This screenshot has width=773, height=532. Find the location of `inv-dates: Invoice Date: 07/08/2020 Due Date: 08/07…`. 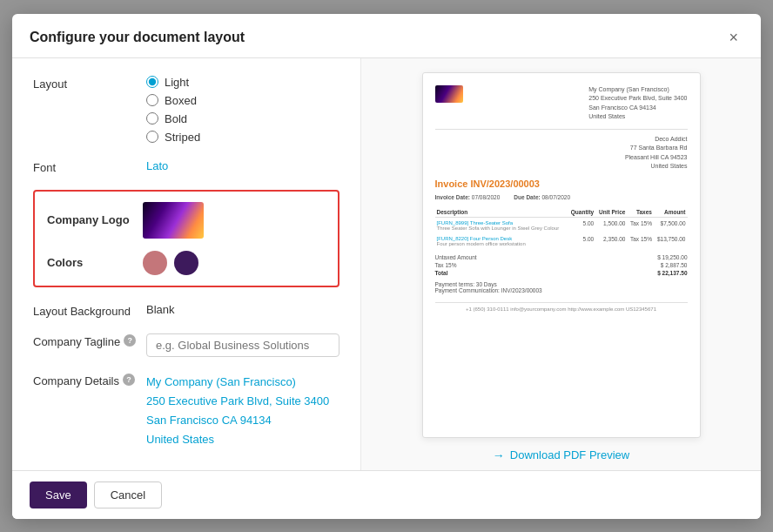

inv-dates: Invoice Date: 07/08/2020 Due Date: 08/07… is located at coordinates (561, 197).